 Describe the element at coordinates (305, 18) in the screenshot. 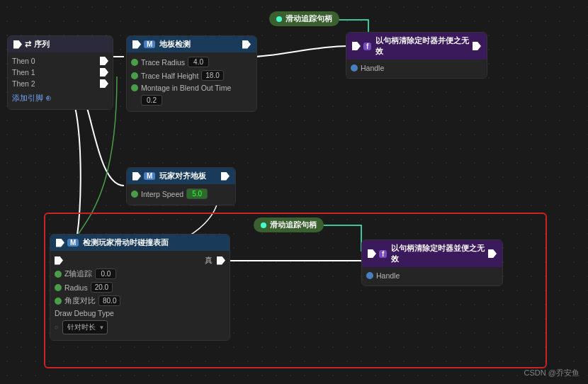

I see `slider-top-bubble: 滑动追踪句柄` at that location.